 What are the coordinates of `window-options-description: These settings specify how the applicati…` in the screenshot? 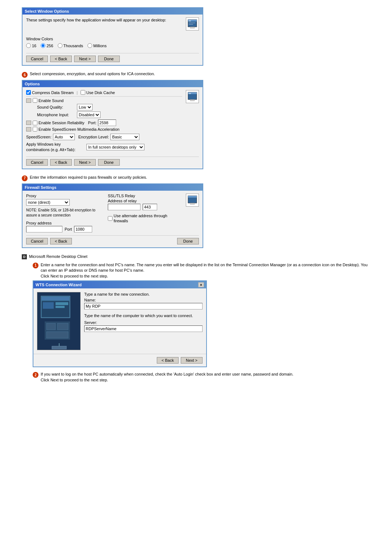 It's located at (104, 20).